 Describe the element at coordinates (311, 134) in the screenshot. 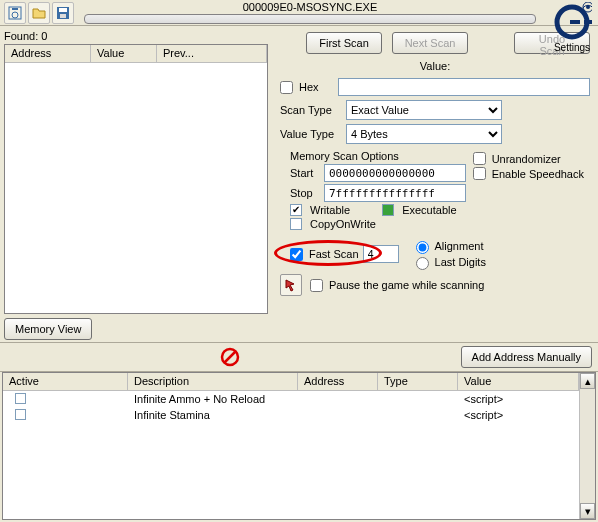

I see `value-type-label: Value Type` at that location.